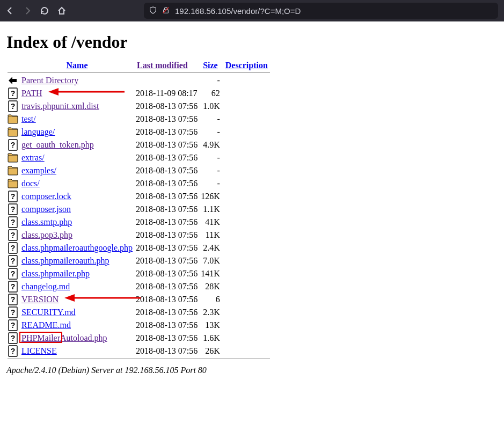 This screenshot has width=504, height=431. Describe the element at coordinates (31, 184) in the screenshot. I see `file-link: docs/` at that location.